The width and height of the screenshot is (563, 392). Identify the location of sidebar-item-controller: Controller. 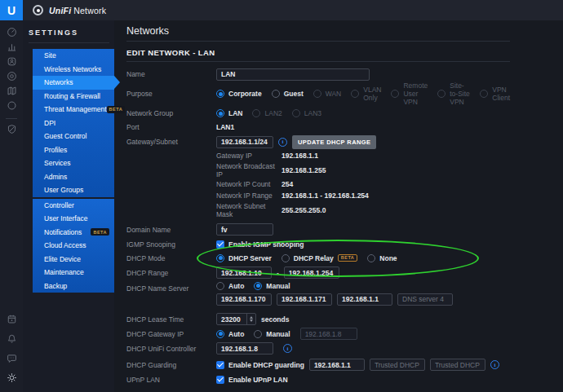
(73, 205).